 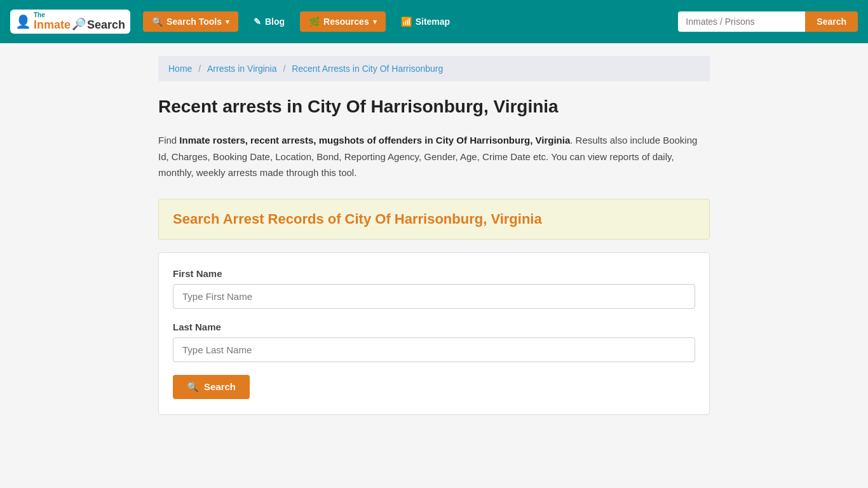 What do you see at coordinates (70, 22) in the screenshot?
I see `logo: 👤 The Inmate 🔎 Search` at bounding box center [70, 22].